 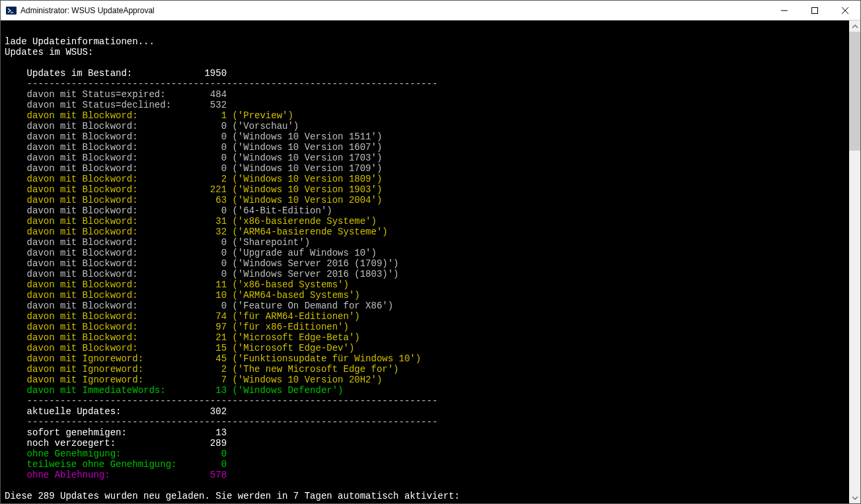 I want to click on window-title: Administrator: WSUS UpdateApproval, so click(x=395, y=11).